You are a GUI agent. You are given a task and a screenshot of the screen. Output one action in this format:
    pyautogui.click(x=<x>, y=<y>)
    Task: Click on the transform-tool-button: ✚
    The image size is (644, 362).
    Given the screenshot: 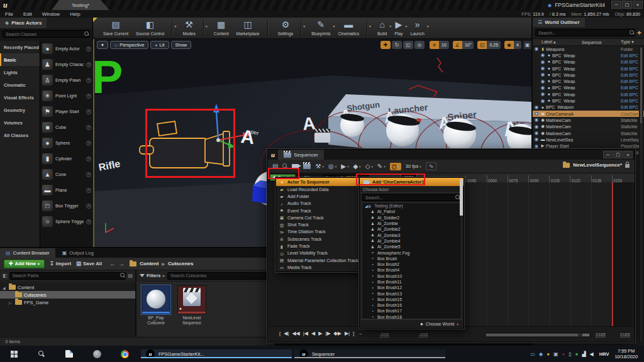 What is the action you would take?
    pyautogui.click(x=386, y=45)
    